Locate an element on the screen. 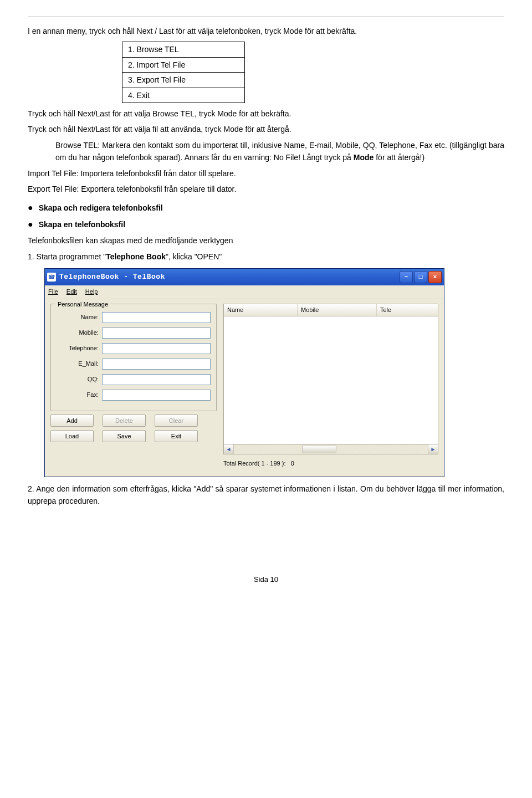 The height and width of the screenshot is (798, 532). menu-help: Help is located at coordinates (92, 291).